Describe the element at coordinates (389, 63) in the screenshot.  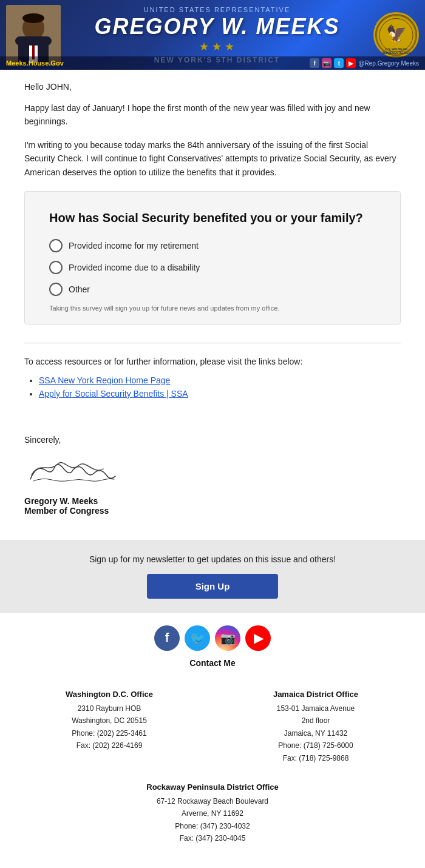
I see `header-social-handle: @Rep.Gregory Meeks` at that location.